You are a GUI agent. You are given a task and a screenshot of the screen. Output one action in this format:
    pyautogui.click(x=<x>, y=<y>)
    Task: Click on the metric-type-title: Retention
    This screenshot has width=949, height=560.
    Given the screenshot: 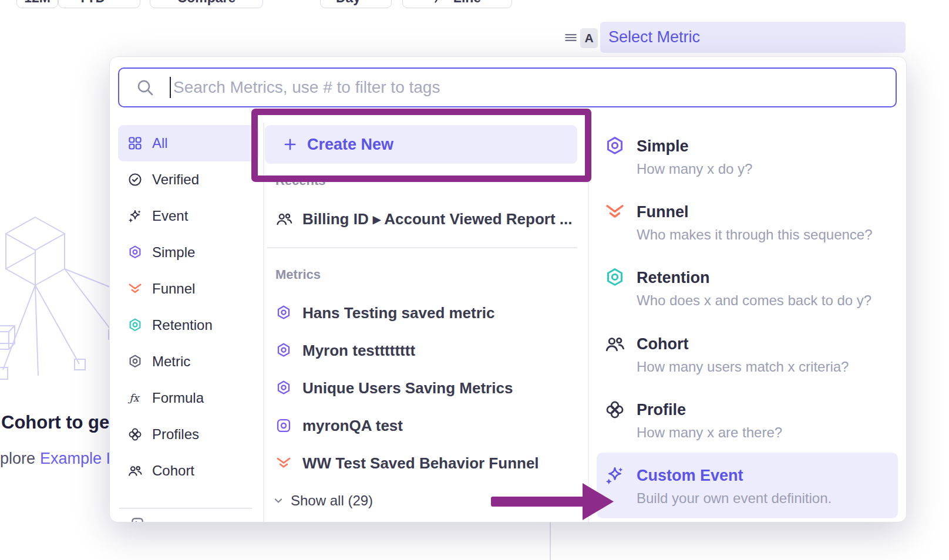 What is the action you would take?
    pyautogui.click(x=673, y=278)
    